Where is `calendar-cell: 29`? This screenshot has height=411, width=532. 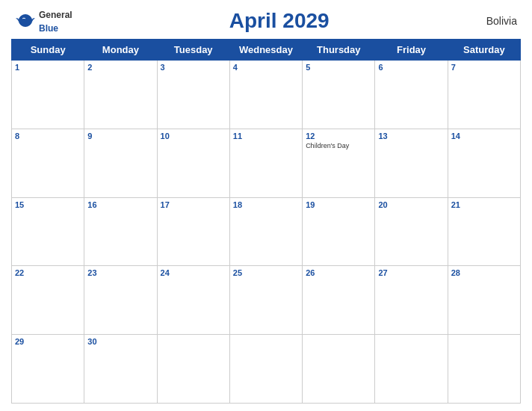 calendar-cell: 29 is located at coordinates (48, 369).